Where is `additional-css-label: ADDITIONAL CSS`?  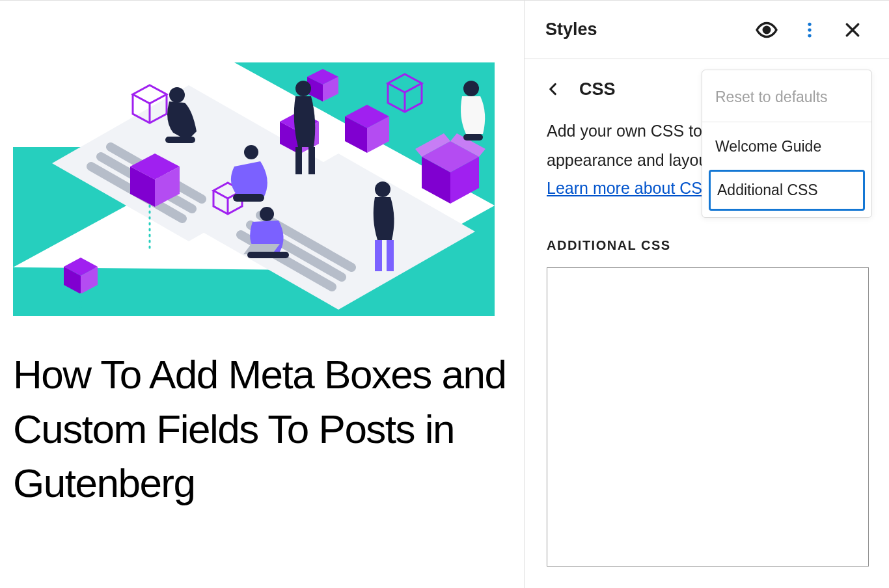
additional-css-label: ADDITIONAL CSS is located at coordinates (707, 246).